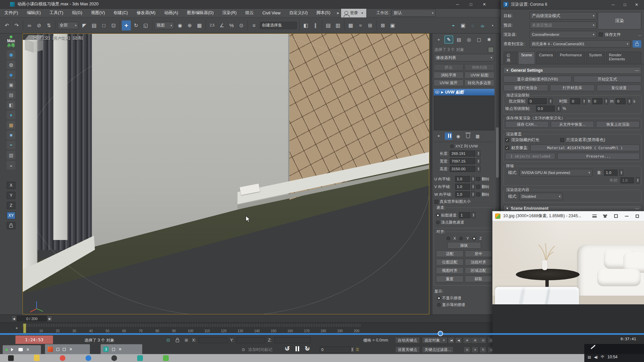 This screenshot has width=644, height=362. I want to click on maximize-button: □, so click(471, 4).